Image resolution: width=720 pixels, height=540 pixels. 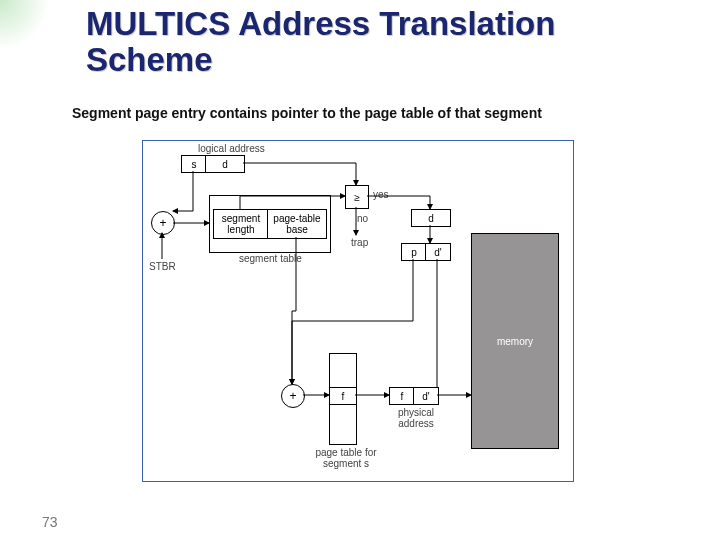 What do you see at coordinates (414, 252) in the screenshot?
I see `field-p: p` at bounding box center [414, 252].